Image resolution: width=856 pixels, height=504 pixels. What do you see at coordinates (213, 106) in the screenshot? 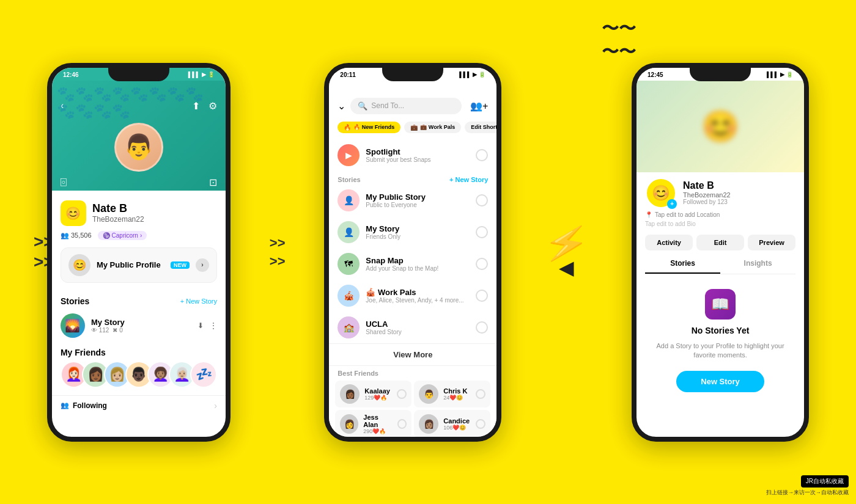
I see `settings-icon: ⚙` at bounding box center [213, 106].